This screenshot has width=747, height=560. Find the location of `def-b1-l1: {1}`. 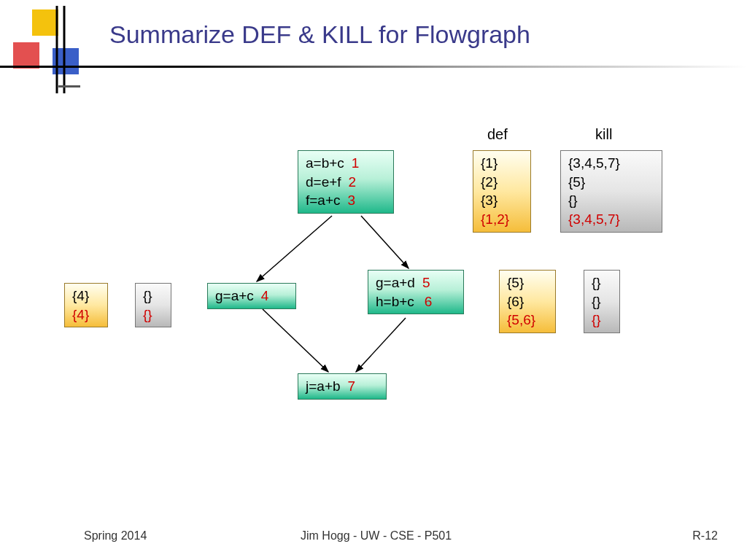

def-b1-l1: {1} is located at coordinates (502, 163).